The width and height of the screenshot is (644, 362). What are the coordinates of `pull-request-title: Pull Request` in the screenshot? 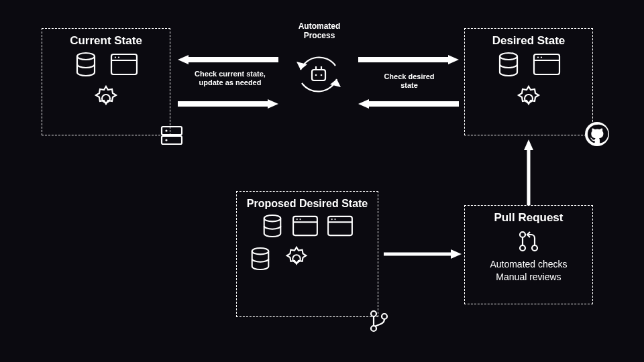 It's located at (529, 218).